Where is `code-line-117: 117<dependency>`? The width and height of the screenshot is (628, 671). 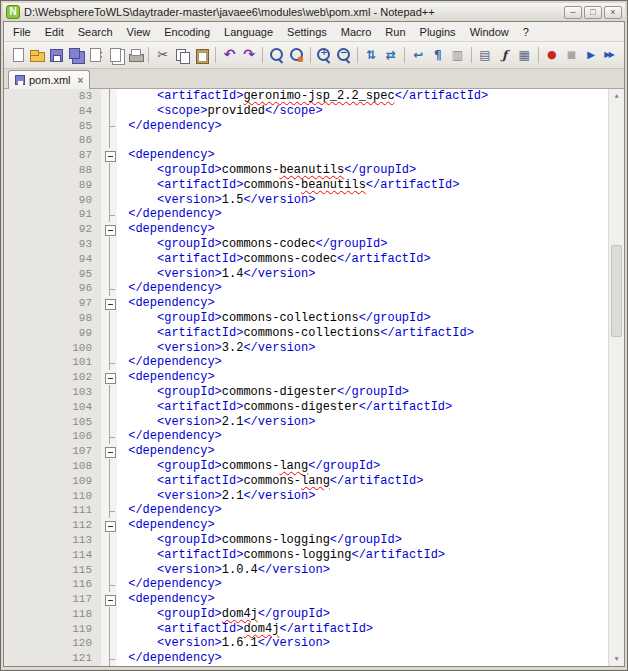
code-line-117: 117<dependency> is located at coordinates (306, 600).